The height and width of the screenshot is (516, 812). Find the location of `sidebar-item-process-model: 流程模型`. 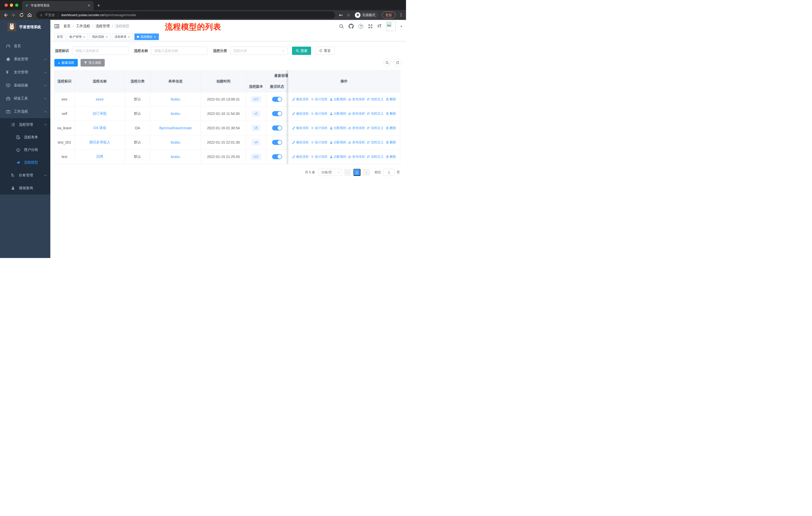

sidebar-item-process-model: 流程模型 is located at coordinates (25, 163).